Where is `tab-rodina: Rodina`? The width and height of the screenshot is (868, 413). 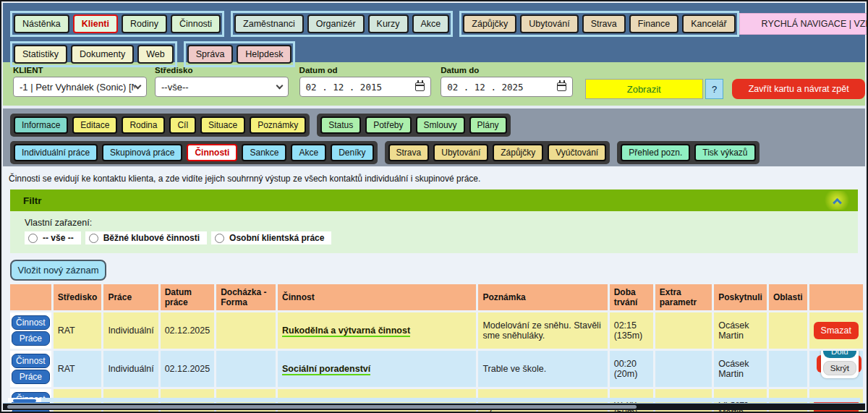 tab-rodina: Rodina is located at coordinates (143, 125).